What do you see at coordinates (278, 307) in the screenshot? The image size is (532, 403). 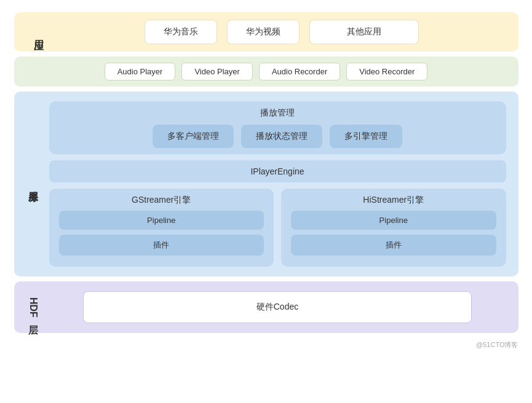 I see `hdf-content: 硬件Codec` at bounding box center [278, 307].